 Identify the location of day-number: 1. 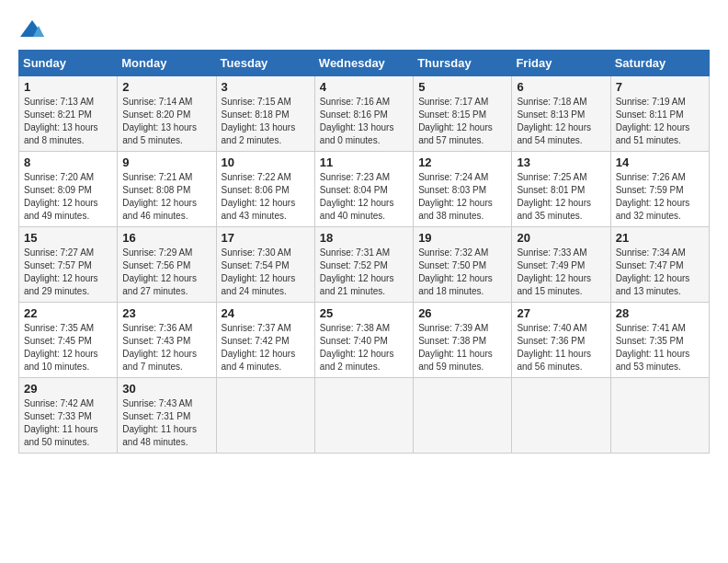
(68, 86).